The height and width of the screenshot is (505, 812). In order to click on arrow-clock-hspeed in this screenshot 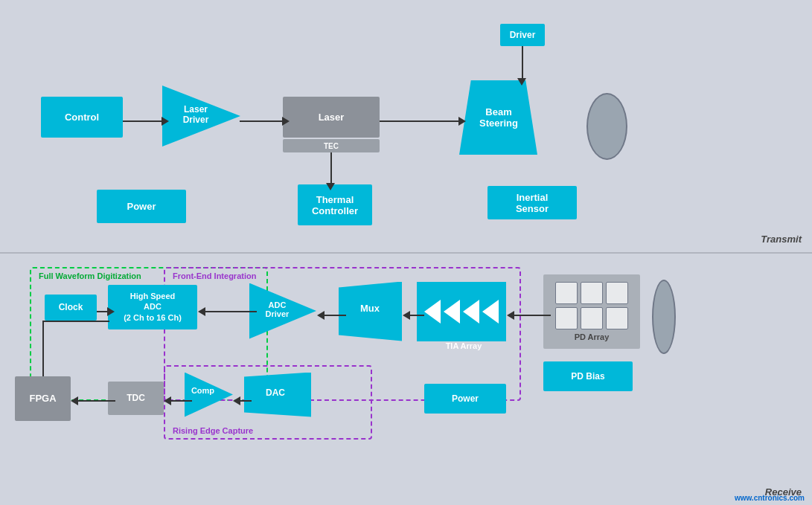, I will do `click(106, 312)`.